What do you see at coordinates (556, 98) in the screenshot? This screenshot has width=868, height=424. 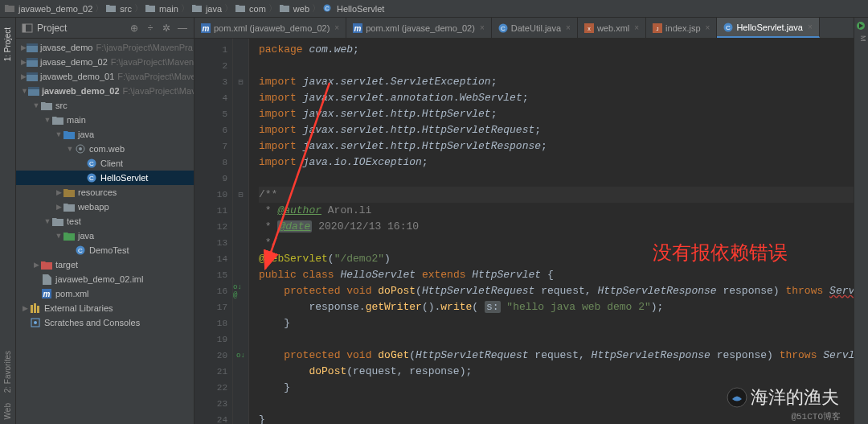 I see `code-line: import javax.servlet.annotation.WebServl…` at bounding box center [556, 98].